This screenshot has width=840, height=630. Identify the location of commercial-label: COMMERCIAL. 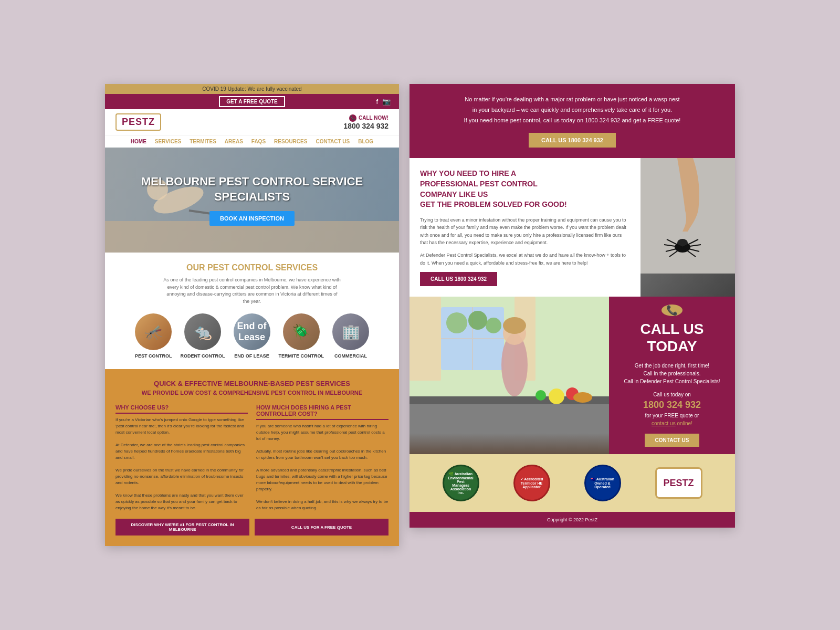
(351, 356).